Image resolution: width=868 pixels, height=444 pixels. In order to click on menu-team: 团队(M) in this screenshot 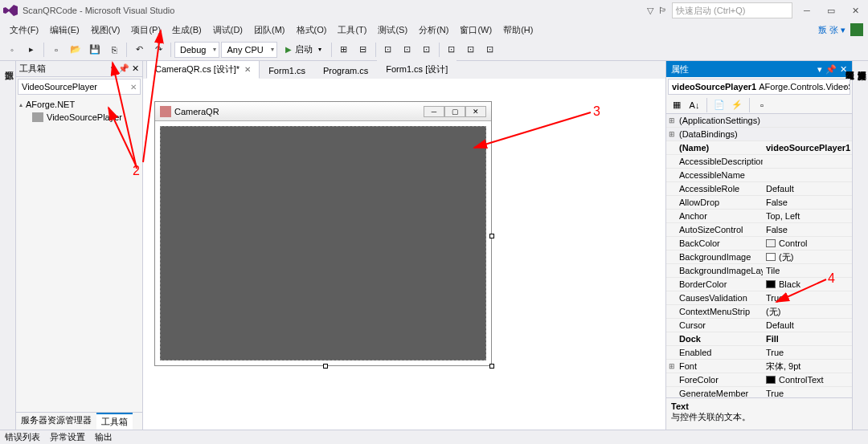, I will do `click(270, 31)`.